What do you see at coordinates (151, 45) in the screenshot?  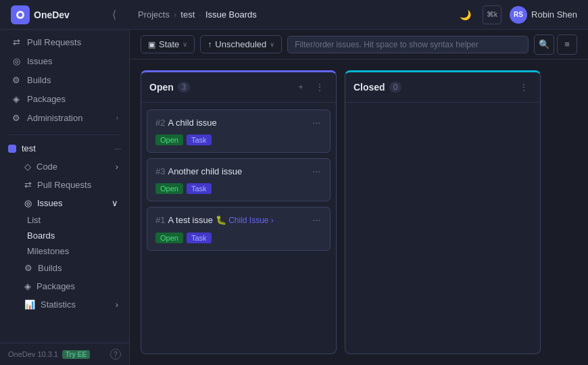 I see `state-filter-icon: ▣` at bounding box center [151, 45].